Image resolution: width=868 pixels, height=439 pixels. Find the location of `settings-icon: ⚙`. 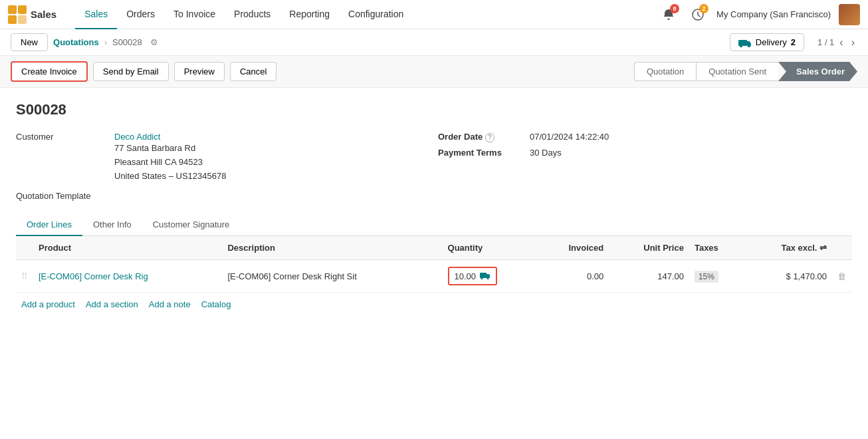

settings-icon: ⚙ is located at coordinates (154, 43).